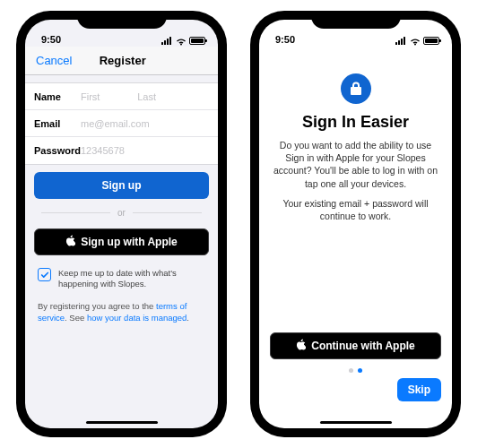  What do you see at coordinates (163, 97) in the screenshot?
I see `last-name-field` at bounding box center [163, 97].